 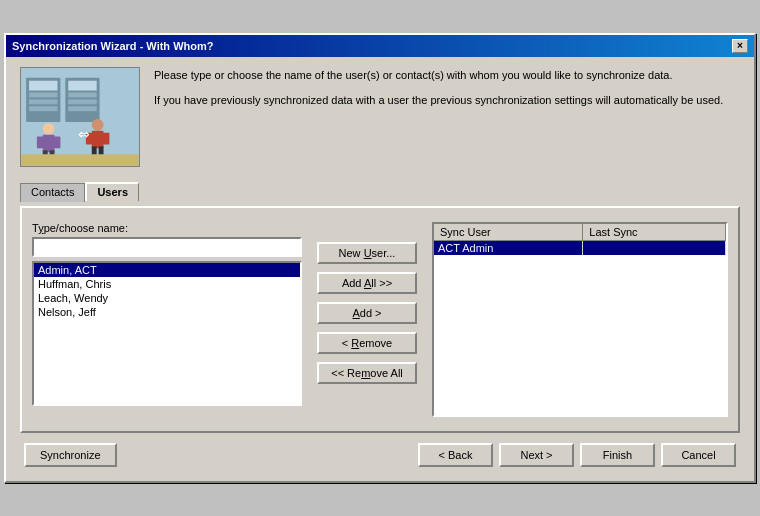 What do you see at coordinates (367, 343) in the screenshot?
I see `remove-button: < Remove` at bounding box center [367, 343].